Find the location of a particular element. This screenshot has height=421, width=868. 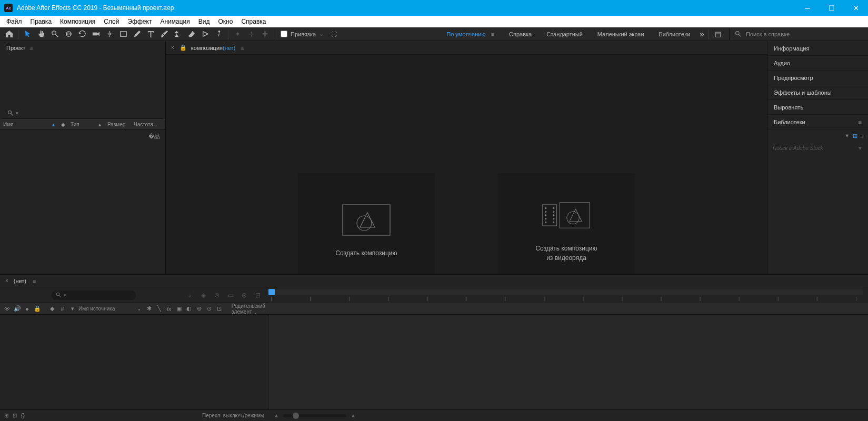

solo-icon: ● is located at coordinates (27, 309).